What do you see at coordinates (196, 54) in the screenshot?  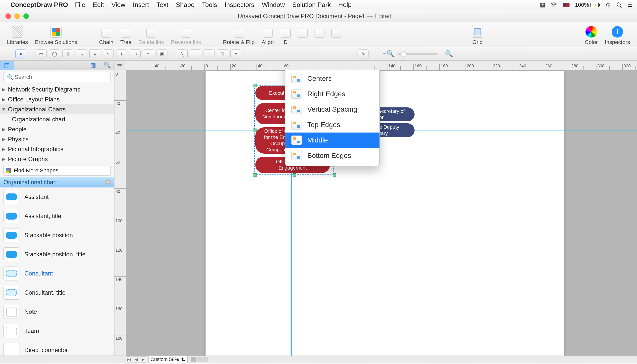 I see `line-tool-2: ⟋` at bounding box center [196, 54].